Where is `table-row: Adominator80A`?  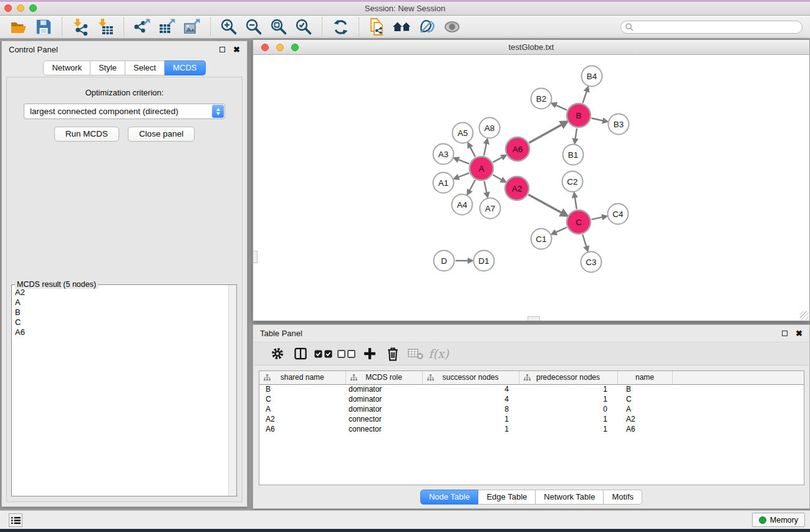
table-row: Adominator80A is located at coordinates (531, 409).